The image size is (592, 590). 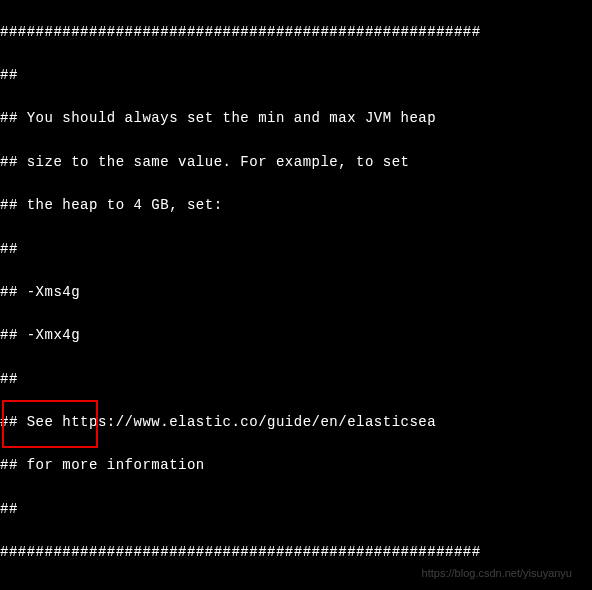 I want to click on config-line: ## size to the same value. For example, …, so click(x=296, y=163).